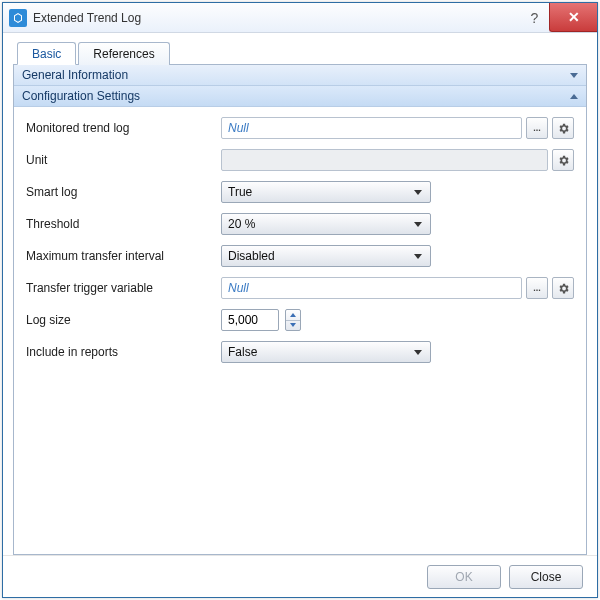 The image size is (600, 600). I want to click on settings-monitored-button, so click(563, 128).